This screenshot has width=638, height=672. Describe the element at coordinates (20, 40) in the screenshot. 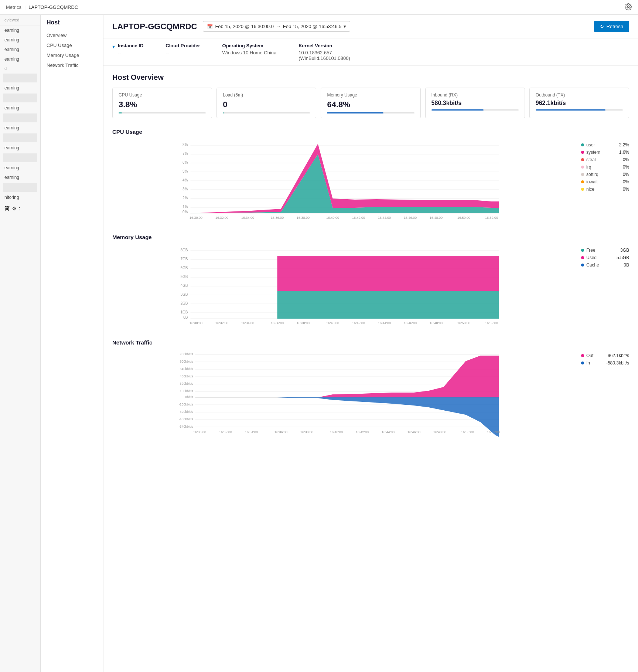

I see `sidebar-item-1: earning` at that location.